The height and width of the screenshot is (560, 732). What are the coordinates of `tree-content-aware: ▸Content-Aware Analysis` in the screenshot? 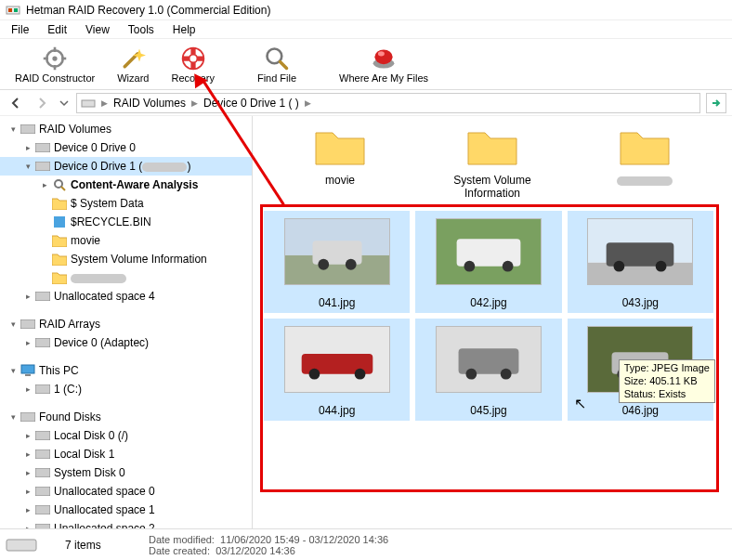 It's located at (126, 185).